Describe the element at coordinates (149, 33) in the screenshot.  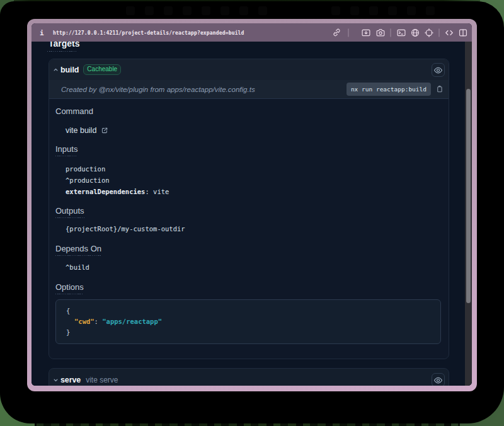
I see `url-address: http://127.0.0.1:4211/project-details/re…` at that location.